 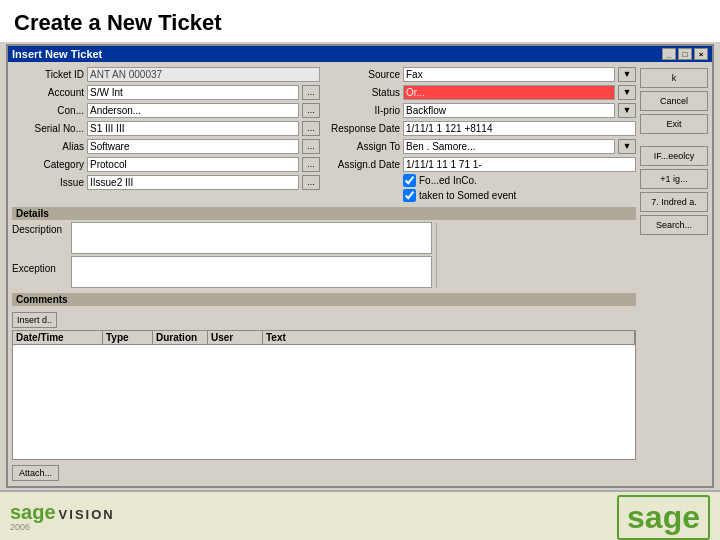 I want to click on response-date-row: Response Date, so click(x=482, y=128).